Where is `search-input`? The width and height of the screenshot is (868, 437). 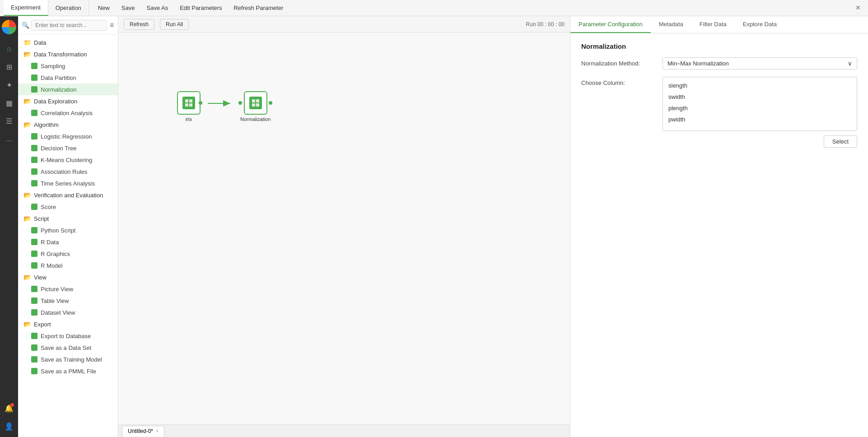
search-input is located at coordinates (69, 25).